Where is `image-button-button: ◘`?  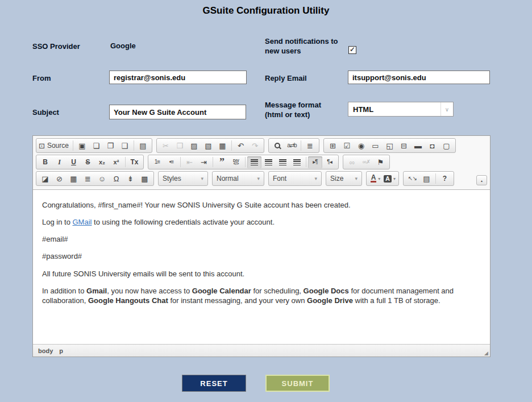
image-button-button: ◘ is located at coordinates (432, 146).